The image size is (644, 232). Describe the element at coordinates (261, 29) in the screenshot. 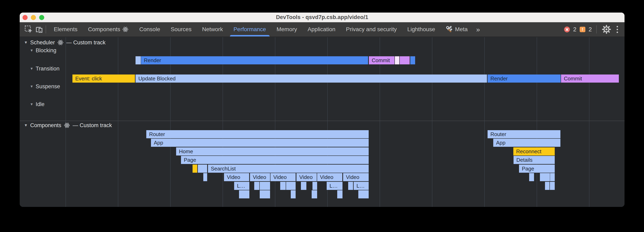

I see `tab-strip: ElementsComponentsConsoleSourcesNetworkP…` at that location.